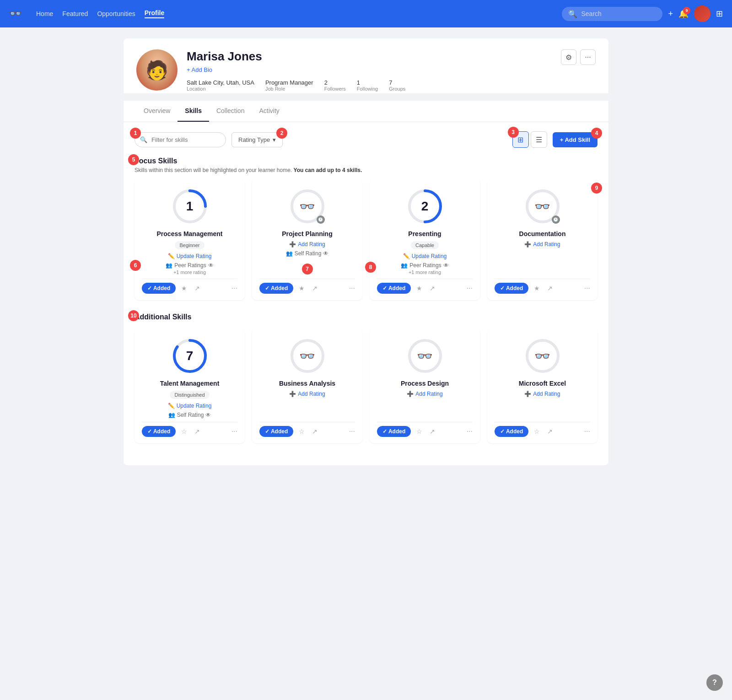 The width and height of the screenshot is (732, 700). Describe the element at coordinates (100, 14) in the screenshot. I see `nav-links: Home Featured Opportunities Profile` at that location.